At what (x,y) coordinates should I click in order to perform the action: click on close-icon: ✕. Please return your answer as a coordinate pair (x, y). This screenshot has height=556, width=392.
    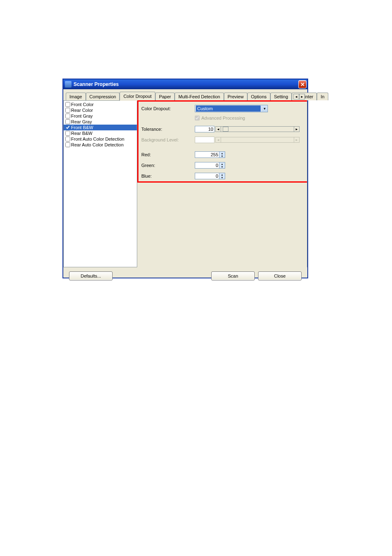
    Looking at the image, I should click on (302, 84).